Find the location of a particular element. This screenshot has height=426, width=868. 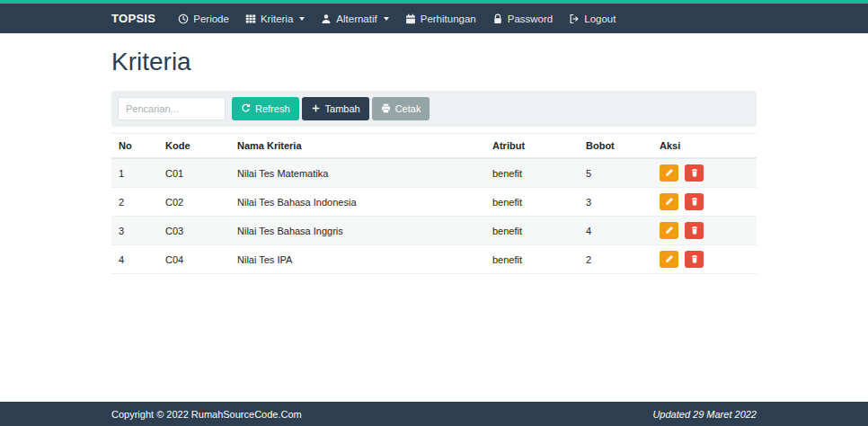

footer-updated: Updated 29 Maret 2022 is located at coordinates (704, 414).